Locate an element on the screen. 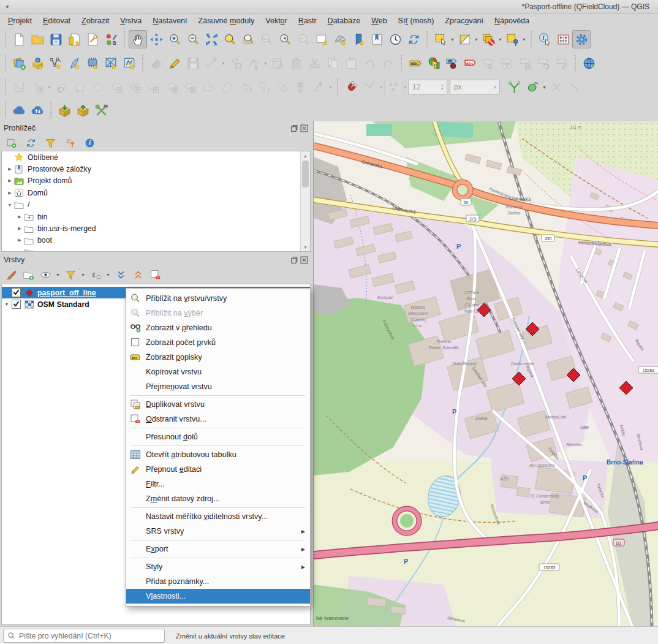 This screenshot has width=658, height=644. add-group-button is located at coordinates (28, 275).